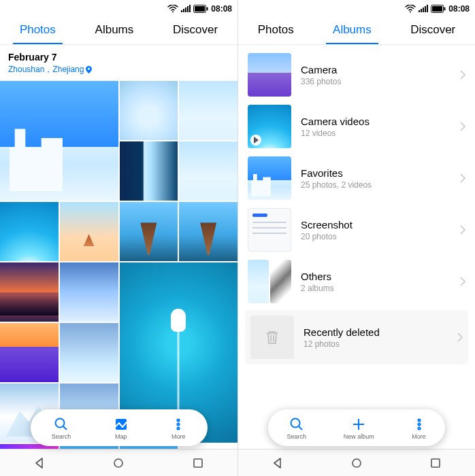 Image resolution: width=475 pixels, height=476 pixels. I want to click on bottom-toolbar: Search New album More, so click(357, 428).